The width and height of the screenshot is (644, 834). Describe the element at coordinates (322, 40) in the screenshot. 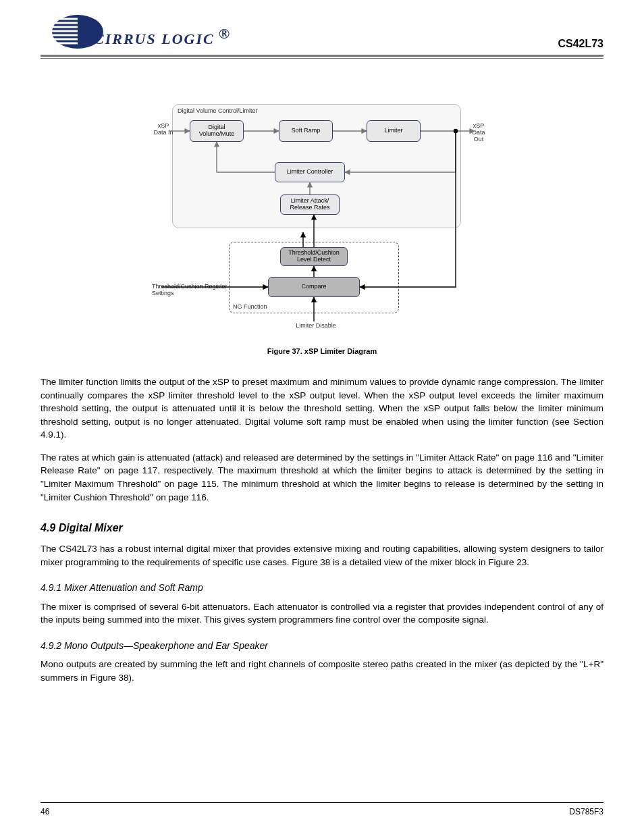

I see `page-header: CIRRUS LOGIC® CS42L73` at that location.